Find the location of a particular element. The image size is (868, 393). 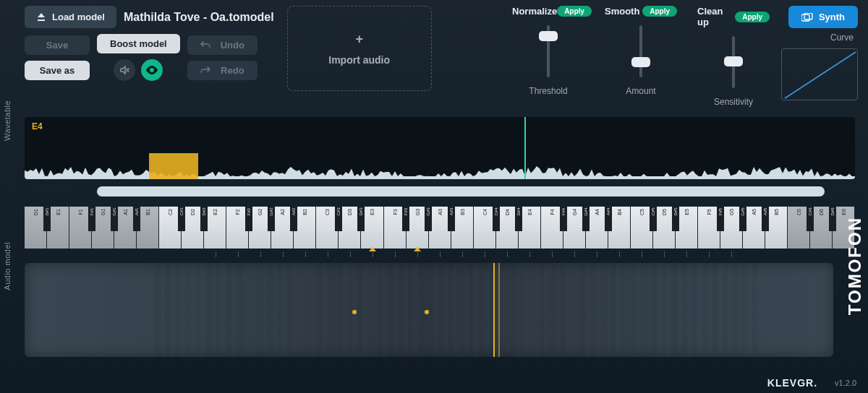

eject-icon is located at coordinates (41, 17).